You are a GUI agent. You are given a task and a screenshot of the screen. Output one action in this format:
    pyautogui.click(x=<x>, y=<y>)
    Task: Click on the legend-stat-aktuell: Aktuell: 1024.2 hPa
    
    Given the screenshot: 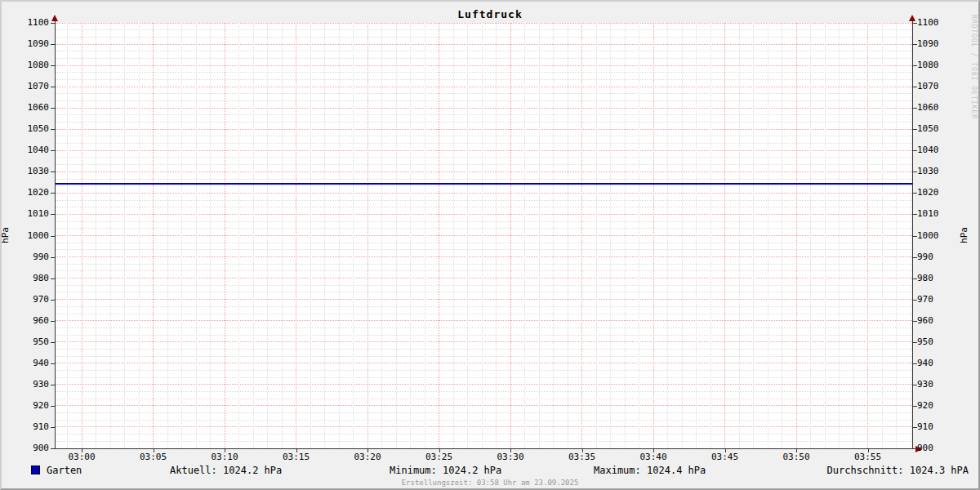 What is the action you would take?
    pyautogui.click(x=225, y=470)
    